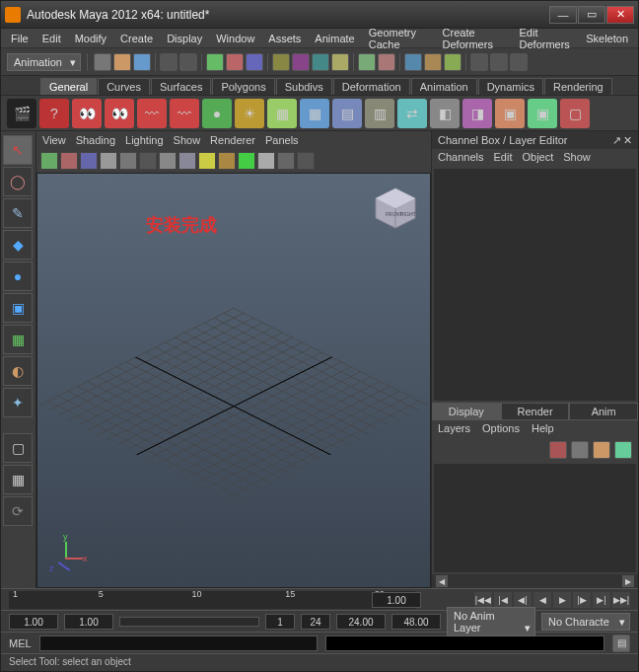 Image resolution: width=639 pixels, height=672 pixels. Describe the element at coordinates (184, 38) in the screenshot. I see `menu-display: Display` at that location.